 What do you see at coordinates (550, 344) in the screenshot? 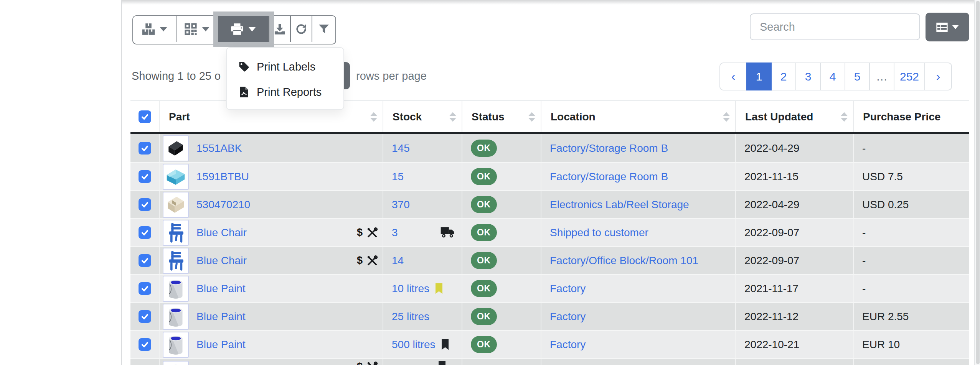
I see `table-row: Blue Paint500 litresOKFactory2022-10-21E…` at bounding box center [550, 344].